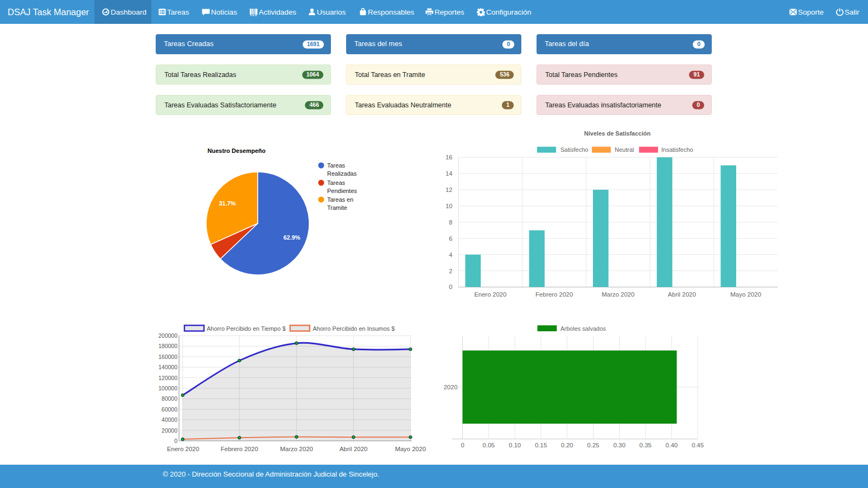  I want to click on svg-text: 4, so click(451, 255).